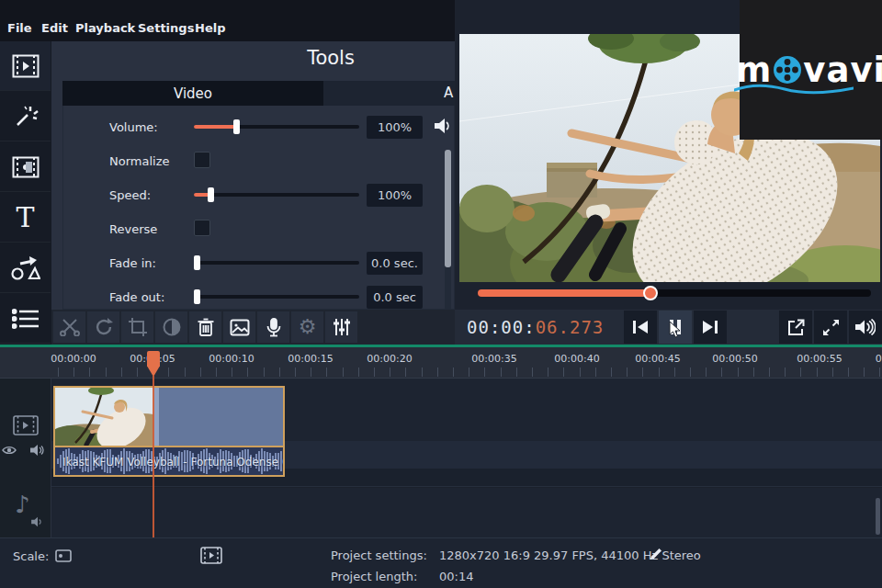 The height and width of the screenshot is (588, 882). I want to click on sidebar-item-titles: T, so click(26, 218).